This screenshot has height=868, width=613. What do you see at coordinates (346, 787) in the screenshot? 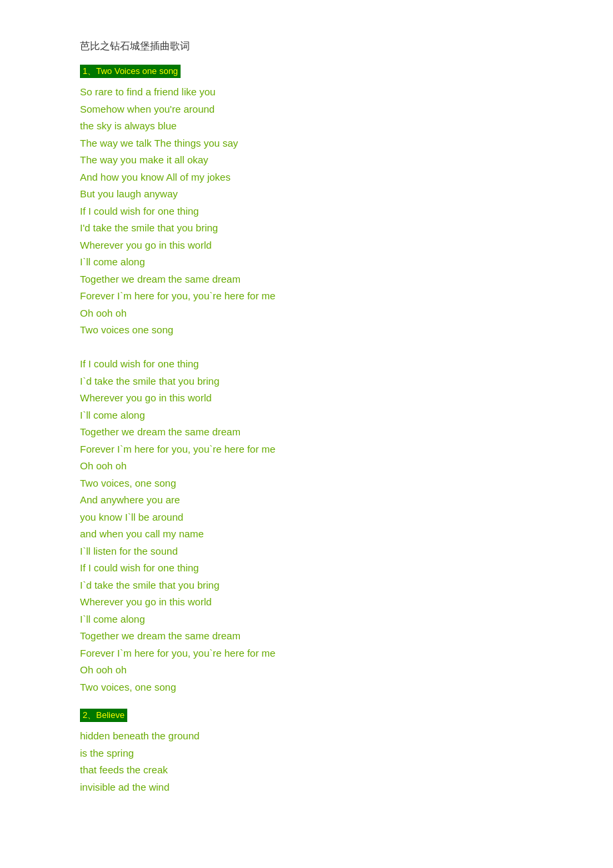
I see `lyric-line: invisible ad the wind` at bounding box center [346, 787].